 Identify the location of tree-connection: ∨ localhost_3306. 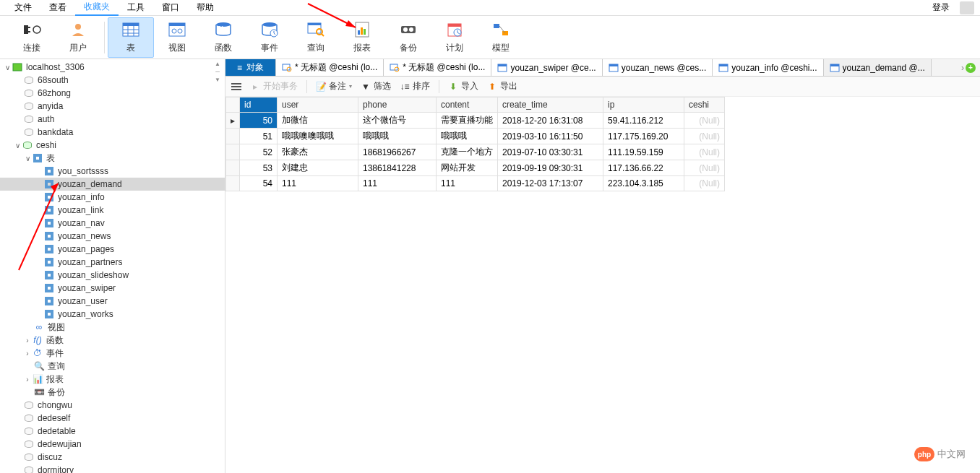
(113, 67).